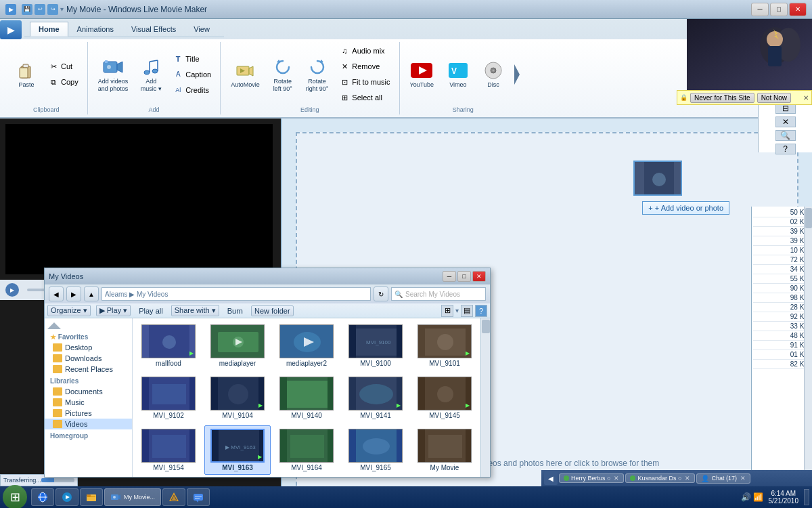  What do you see at coordinates (479, 276) in the screenshot?
I see `fb-close-button: ✕` at bounding box center [479, 276].